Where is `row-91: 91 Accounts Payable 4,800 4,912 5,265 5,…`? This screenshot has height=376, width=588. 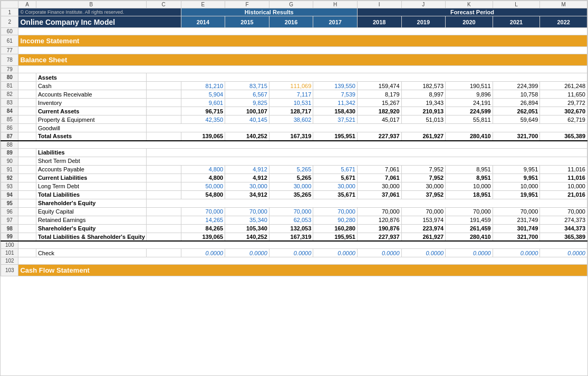 row-91: 91 Accounts Payable 4,800 4,912 5,265 5,… is located at coordinates (294, 169).